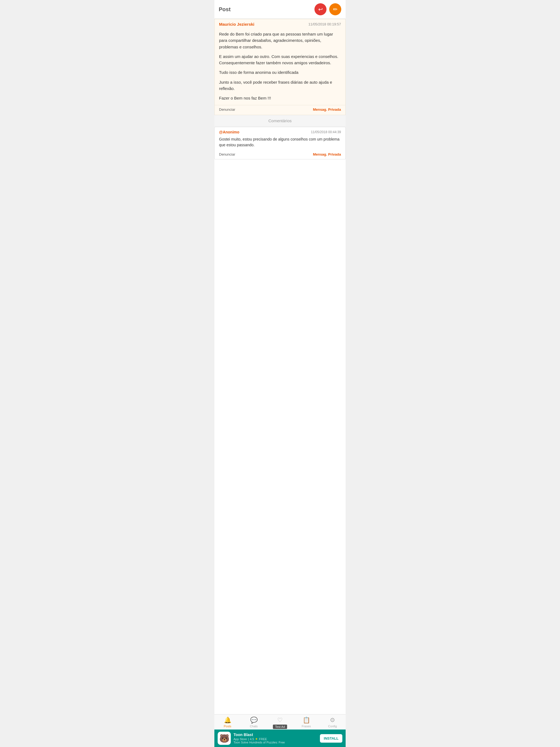 This screenshot has width=560, height=747. I want to click on chats-icon: 💬, so click(254, 720).